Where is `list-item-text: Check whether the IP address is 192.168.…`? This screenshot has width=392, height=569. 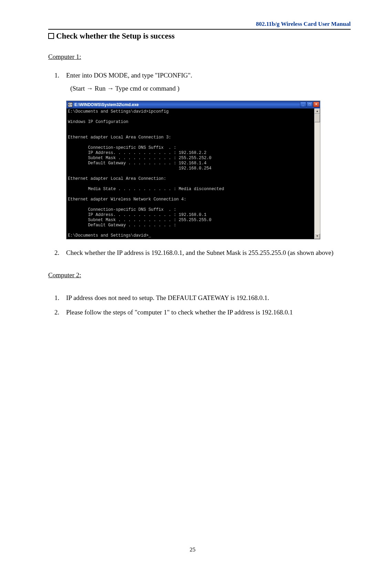
list-item-text: Check whether the IP address is 192.168.… is located at coordinates (200, 253).